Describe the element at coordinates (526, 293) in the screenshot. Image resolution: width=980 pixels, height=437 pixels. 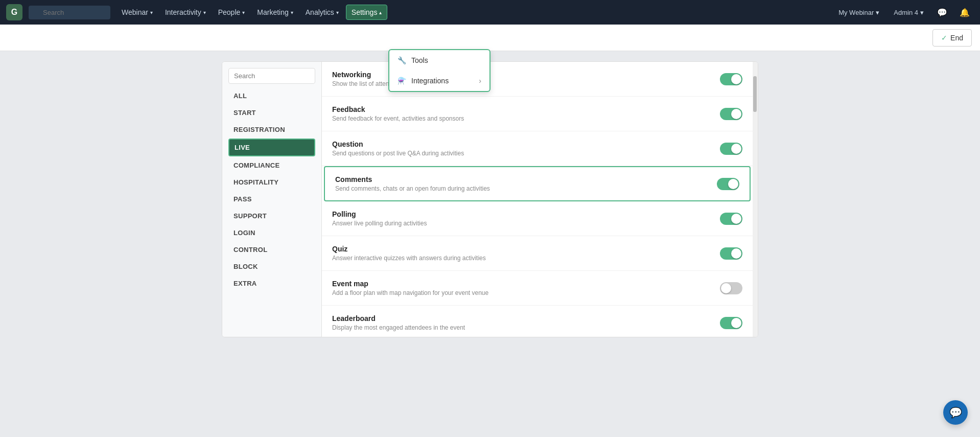
I see `row-desc-event-map: Add a floor plan with map navigation for…` at that location.